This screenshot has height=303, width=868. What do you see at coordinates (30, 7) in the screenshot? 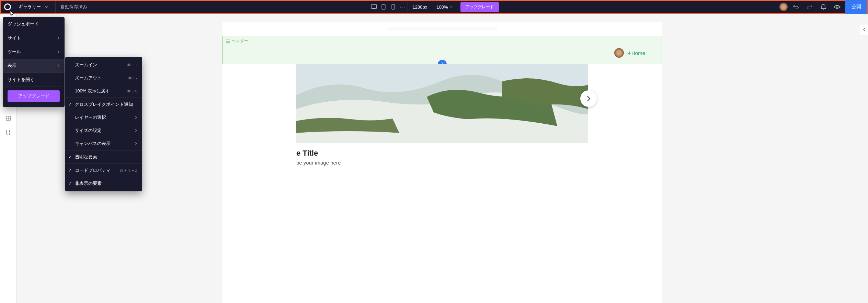
I see `project-name: ギャラリー` at bounding box center [30, 7].